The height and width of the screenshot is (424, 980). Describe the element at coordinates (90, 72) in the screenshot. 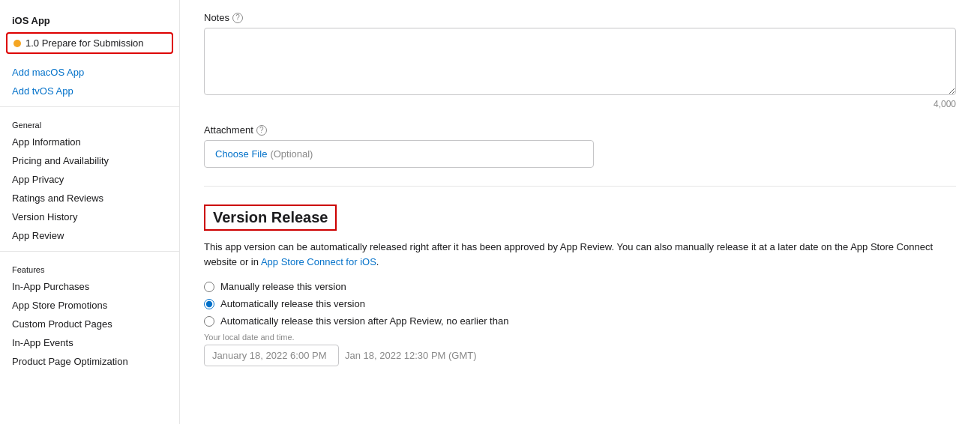

I see `add-macos-link: Add macOS App` at that location.